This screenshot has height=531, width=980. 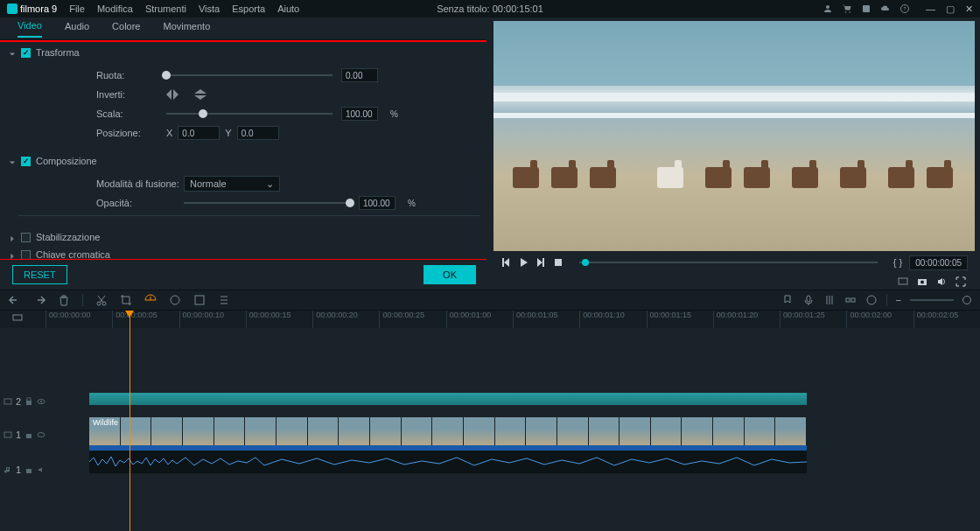 I want to click on speed-icon, so click(x=150, y=300).